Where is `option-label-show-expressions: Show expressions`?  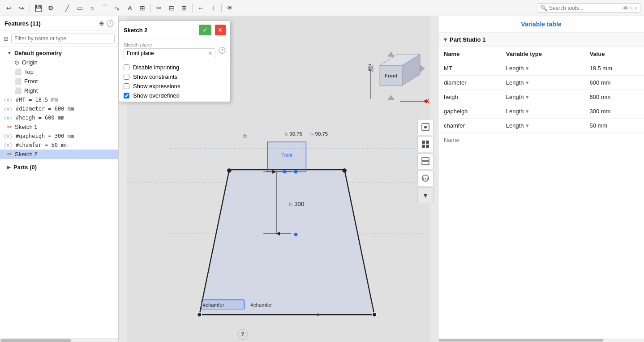
option-label-show-expressions: Show expressions is located at coordinates (157, 86).